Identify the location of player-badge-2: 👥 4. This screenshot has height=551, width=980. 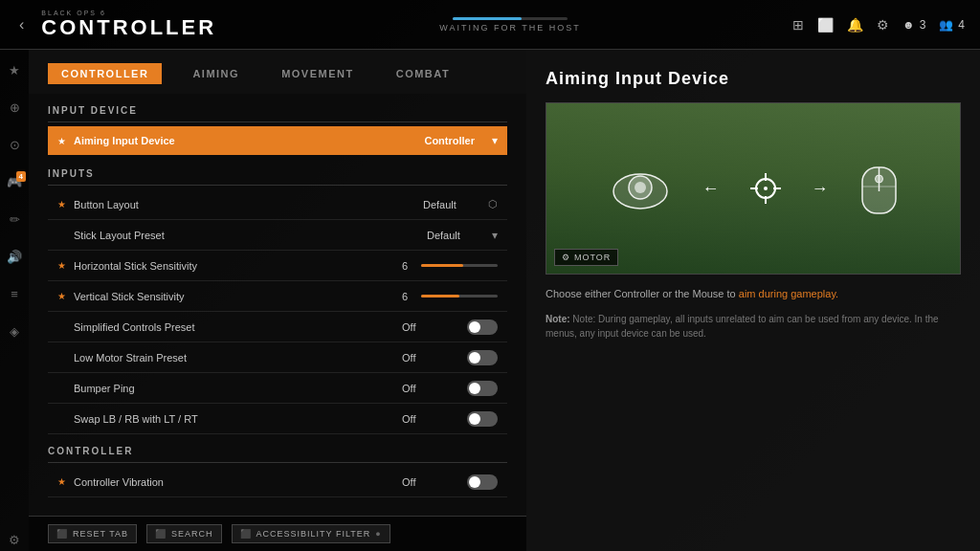
(951, 25).